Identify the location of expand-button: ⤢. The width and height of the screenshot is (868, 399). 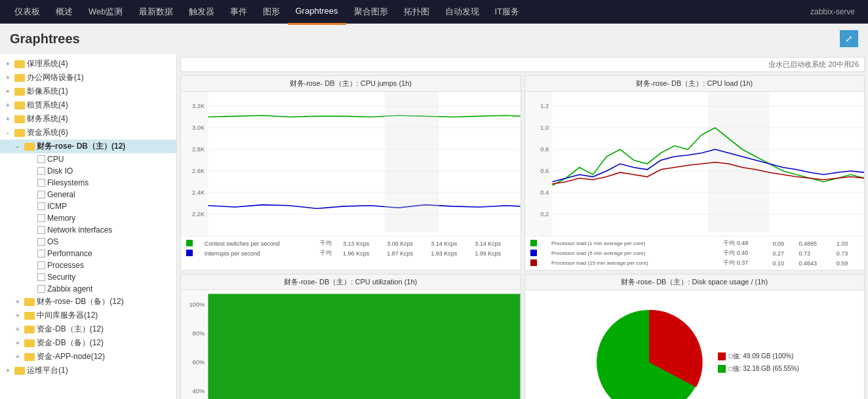
(849, 39).